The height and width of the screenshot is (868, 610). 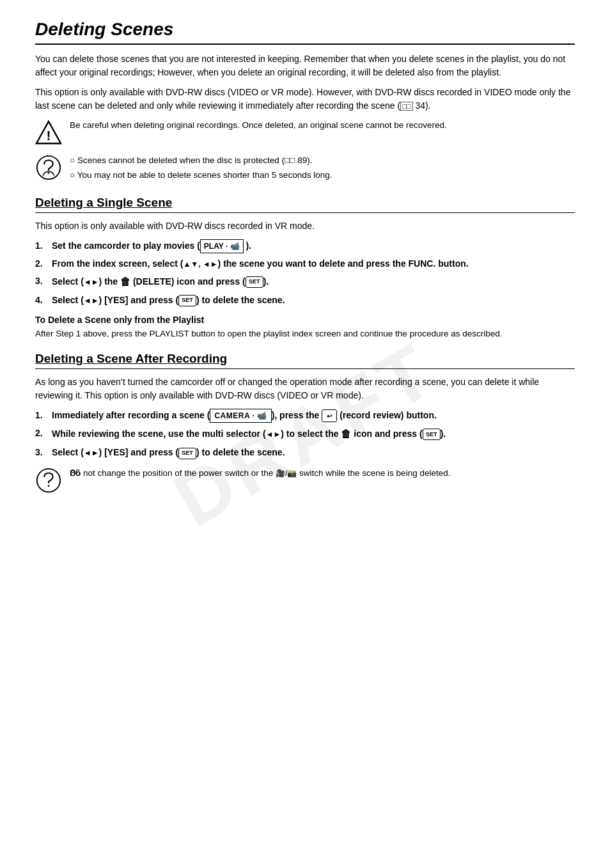 I want to click on set-button-inline: SET, so click(x=254, y=282).